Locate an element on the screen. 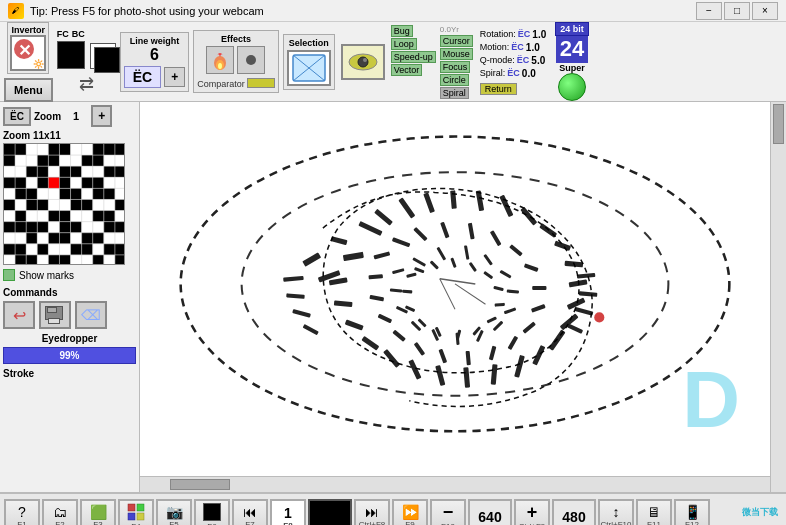 The width and height of the screenshot is (786, 525). eye-section is located at coordinates (363, 62).